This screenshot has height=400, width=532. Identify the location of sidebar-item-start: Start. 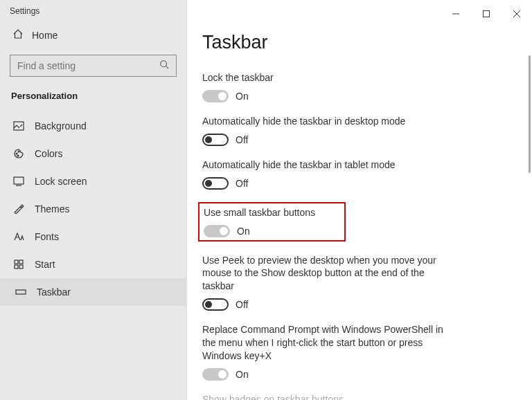
(93, 264).